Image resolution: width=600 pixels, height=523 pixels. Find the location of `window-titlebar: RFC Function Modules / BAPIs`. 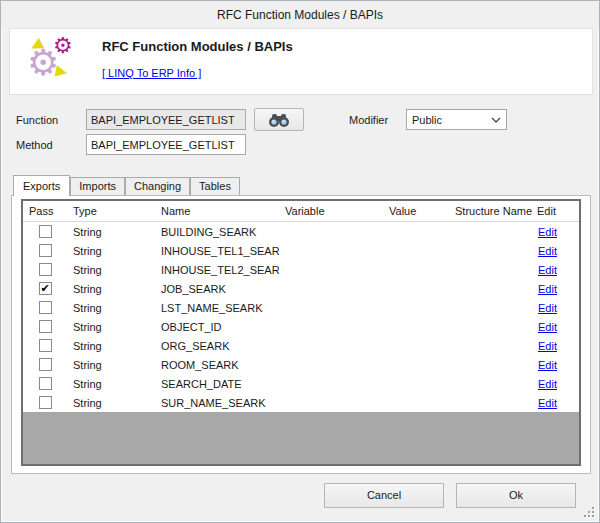

window-titlebar: RFC Function Modules / BAPIs is located at coordinates (300, 15).